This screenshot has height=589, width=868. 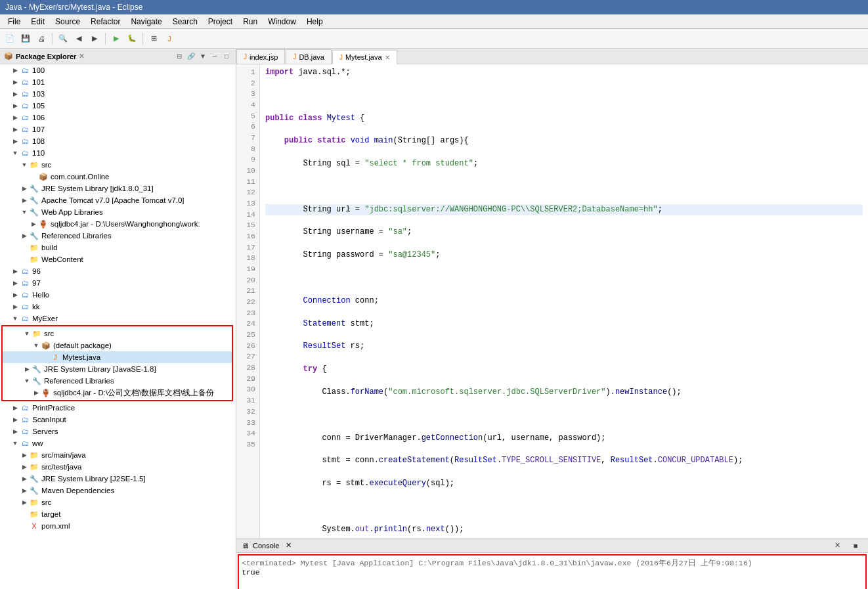 I want to click on arrow-printpractice: ▶, so click(x=15, y=408).